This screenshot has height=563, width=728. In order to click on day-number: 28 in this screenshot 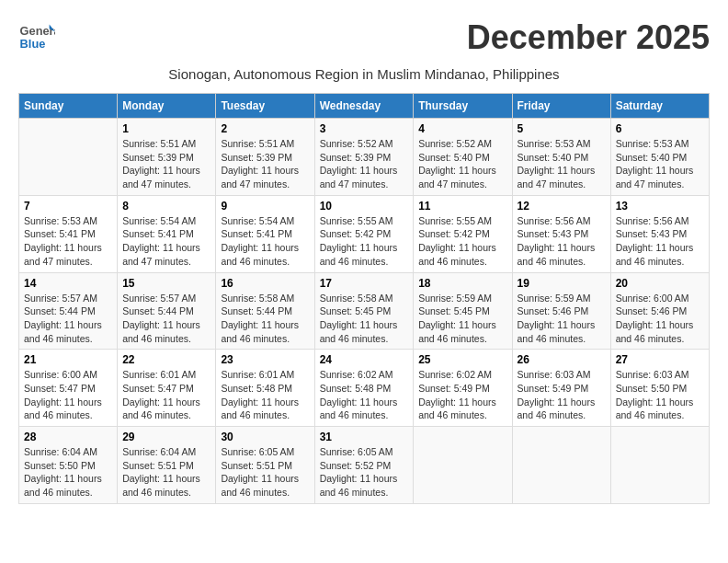, I will do `click(68, 437)`.